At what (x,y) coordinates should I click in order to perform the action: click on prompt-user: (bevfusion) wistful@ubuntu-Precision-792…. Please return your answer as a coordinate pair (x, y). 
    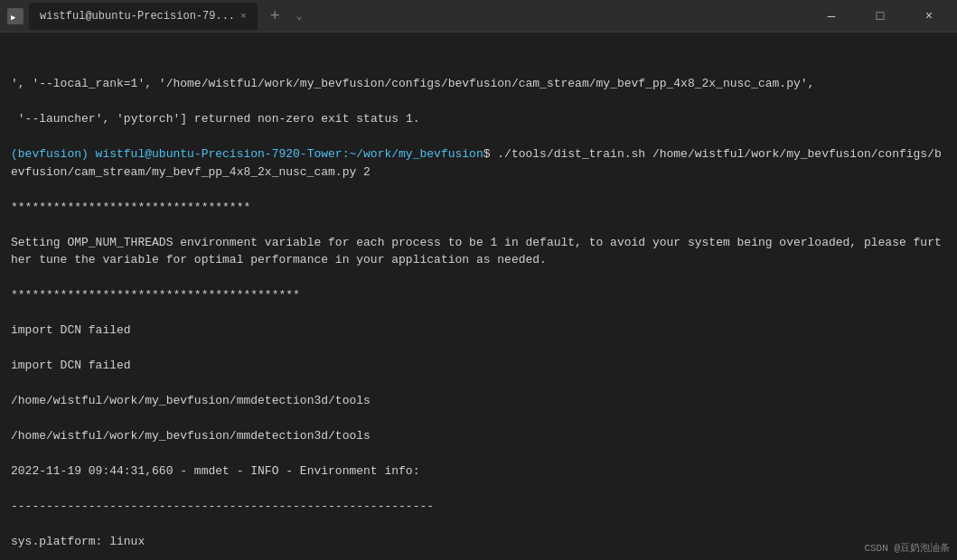
    Looking at the image, I should click on (248, 154).